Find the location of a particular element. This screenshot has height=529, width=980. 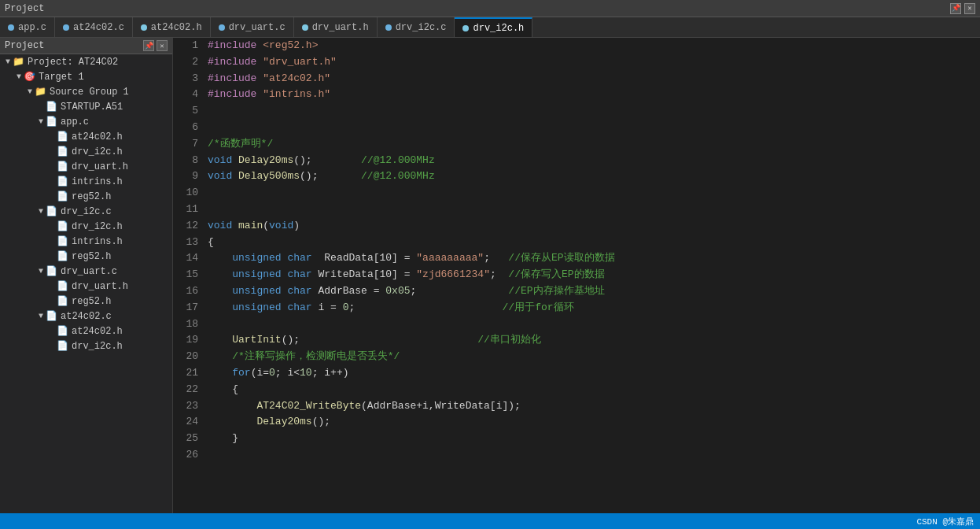

code-line: unsigned char AddrBase = 0x05; //EP内存操作基… is located at coordinates (594, 291).